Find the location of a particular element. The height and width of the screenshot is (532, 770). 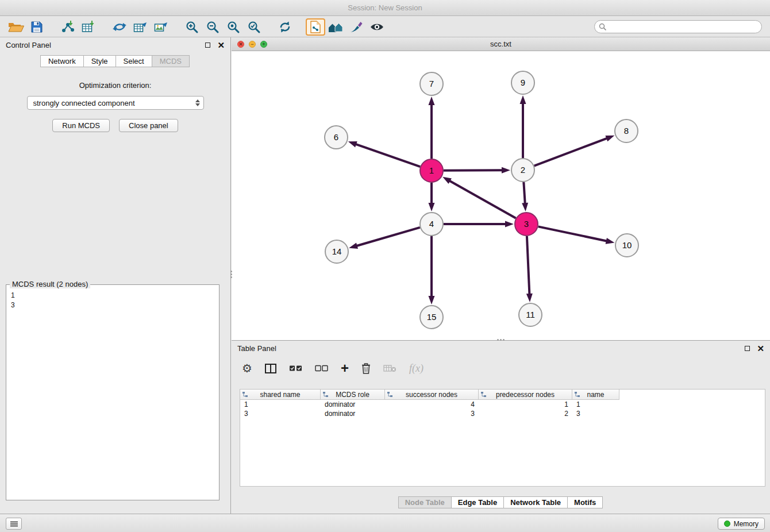

criterion-dropdown: strongly connected component is located at coordinates (116, 103).